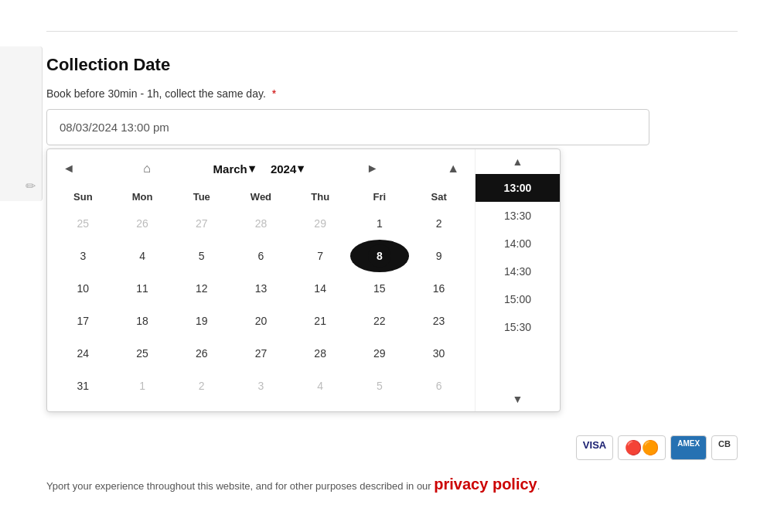 The height and width of the screenshot is (532, 784). I want to click on section-divider, so click(392, 31).